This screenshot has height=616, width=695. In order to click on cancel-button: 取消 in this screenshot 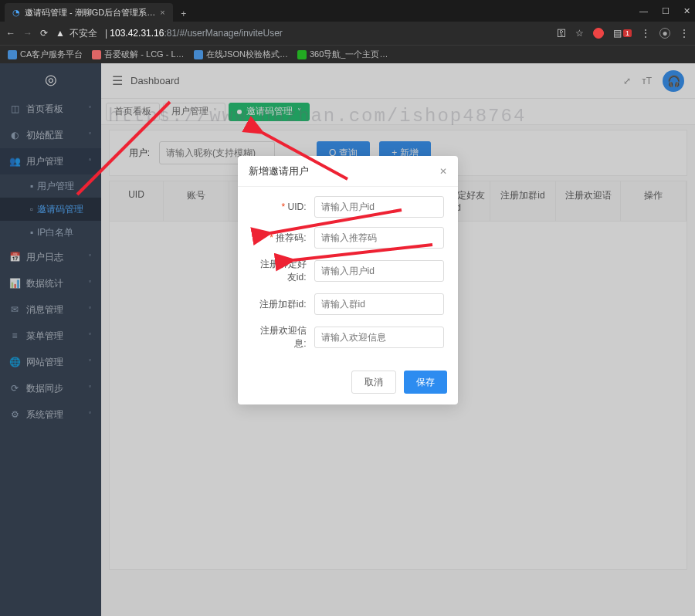, I will do `click(374, 382)`.